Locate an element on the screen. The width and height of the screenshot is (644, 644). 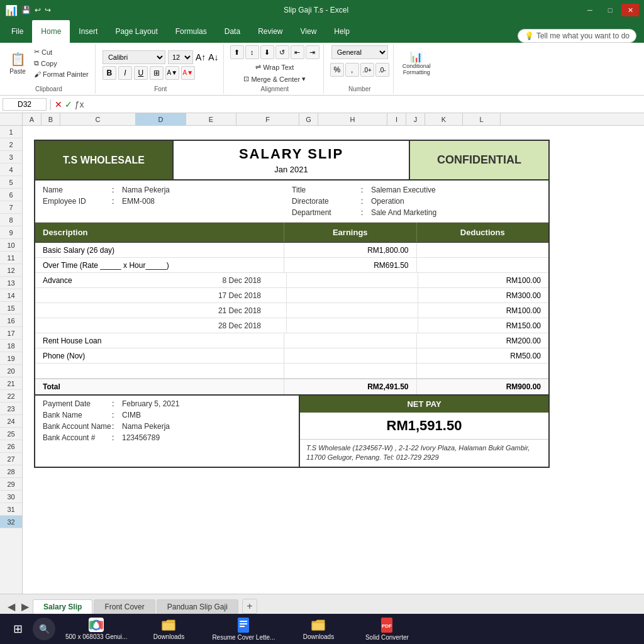
row-9: 9 is located at coordinates (11, 233).